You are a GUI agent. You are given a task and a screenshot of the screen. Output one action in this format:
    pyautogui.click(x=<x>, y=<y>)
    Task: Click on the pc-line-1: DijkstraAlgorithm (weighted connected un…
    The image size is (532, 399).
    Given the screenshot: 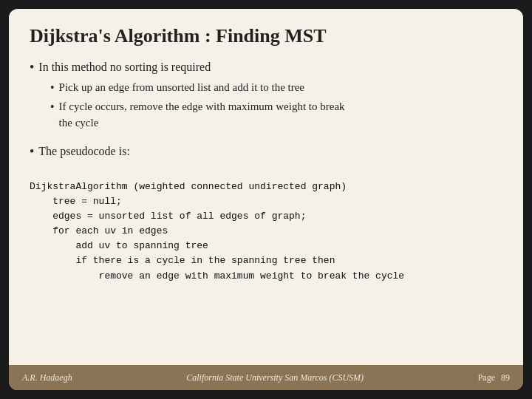 What is the action you would take?
    pyautogui.click(x=266, y=187)
    